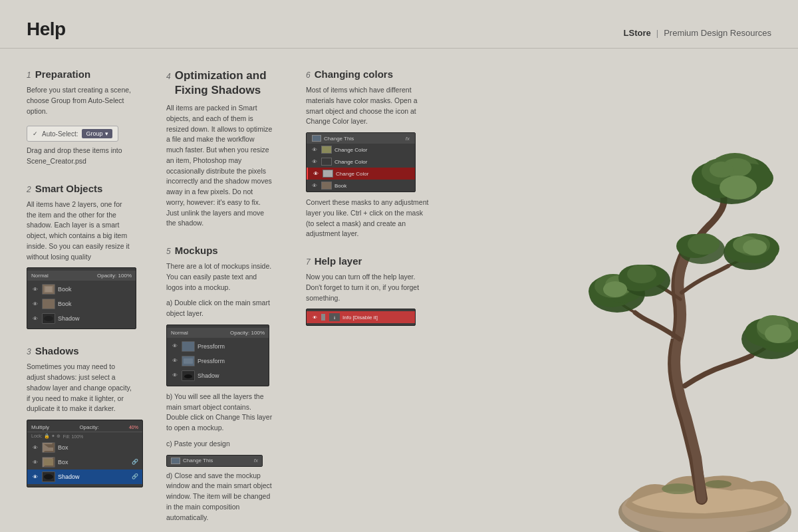  What do you see at coordinates (360, 174) in the screenshot?
I see `color-item-3-selected: 👁 Change Color` at bounding box center [360, 174].